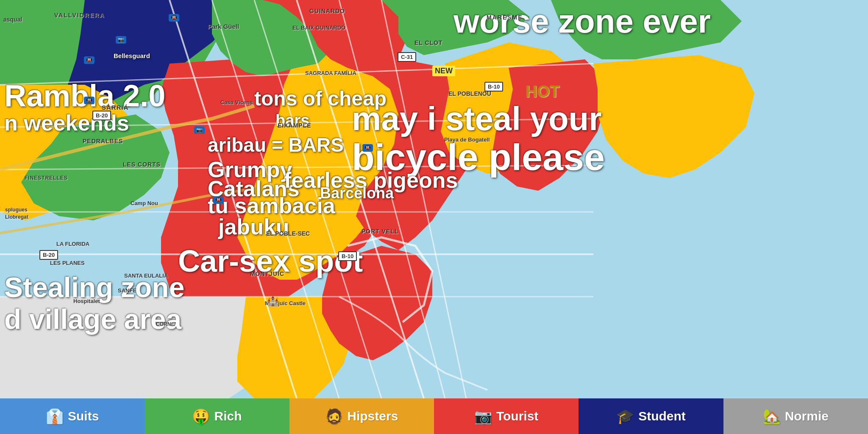  What do you see at coordinates (407, 57) in the screenshot?
I see `road-sign-c31: C-31` at bounding box center [407, 57].